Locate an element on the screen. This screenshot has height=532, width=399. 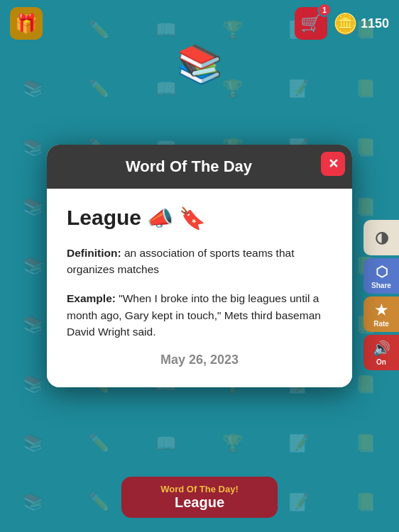
bookmark-icon: 🔖 is located at coordinates (192, 218).